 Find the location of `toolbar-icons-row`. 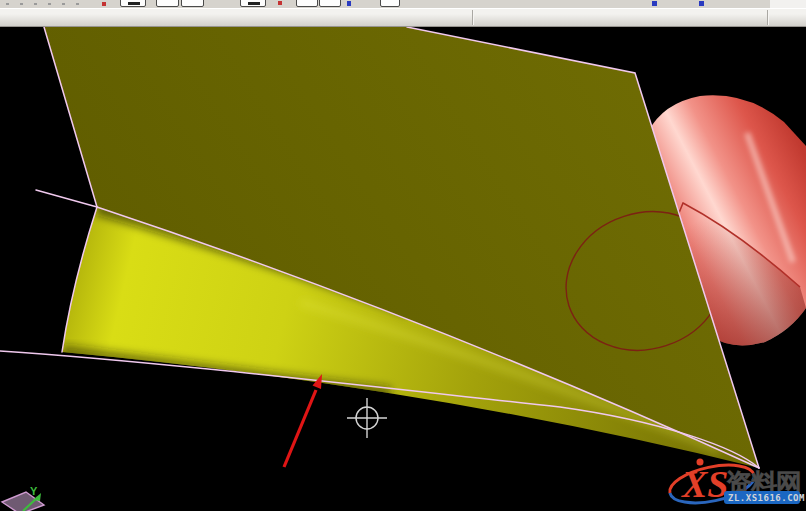

toolbar-icons-row is located at coordinates (403, 4).